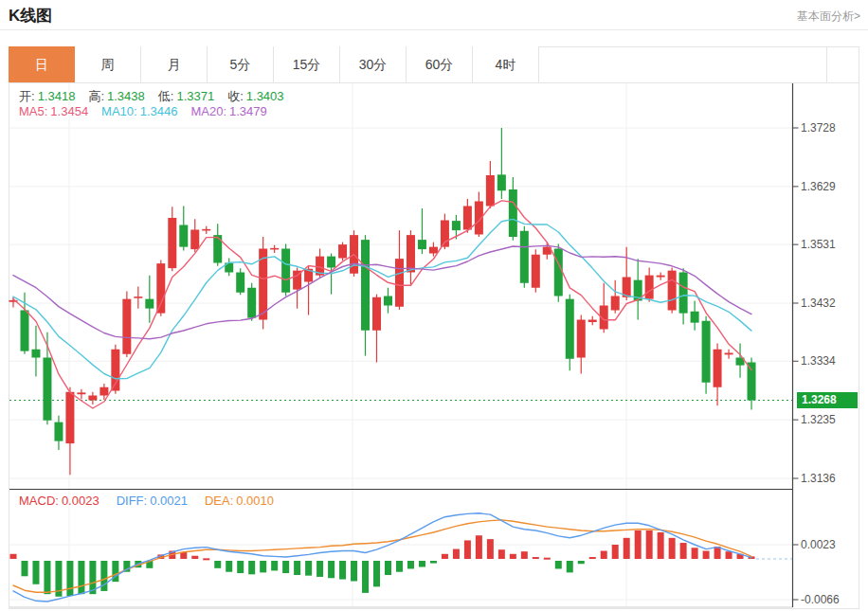  I want to click on price-axis-label: 1.3531, so click(819, 244).